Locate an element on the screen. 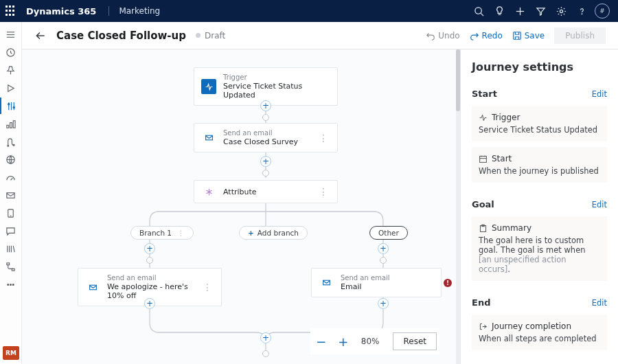  trigger-icon is located at coordinates (483, 118).